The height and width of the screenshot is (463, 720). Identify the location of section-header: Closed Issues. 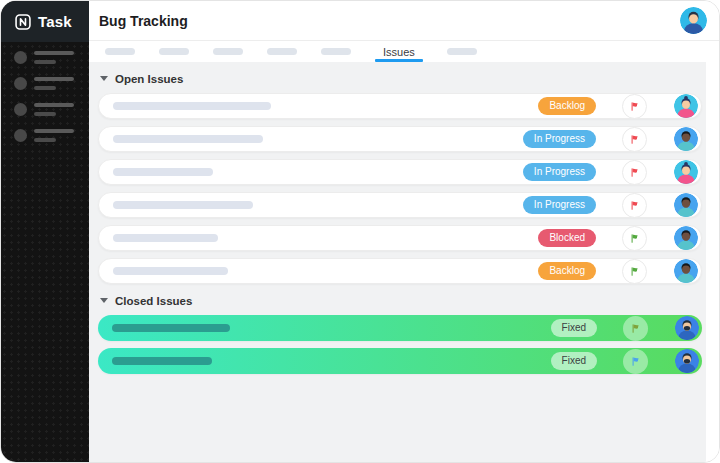
(401, 300).